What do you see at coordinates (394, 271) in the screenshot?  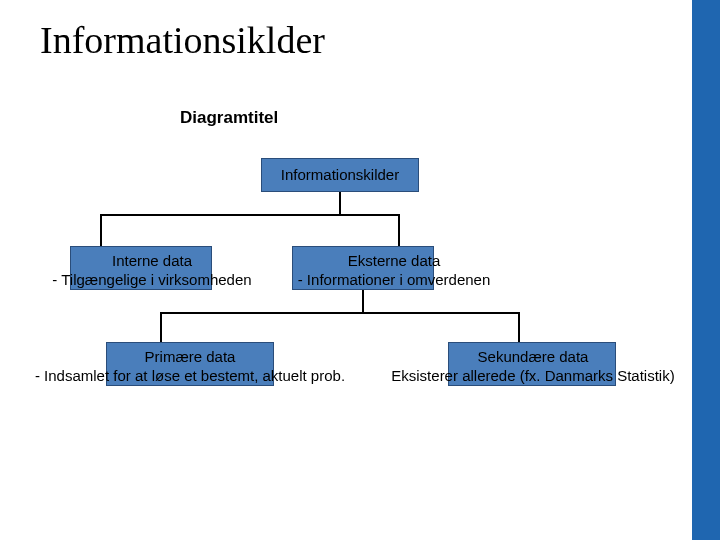 I see `node-eksterne-label: Eksterne data - Informationer i omverden…` at bounding box center [394, 271].